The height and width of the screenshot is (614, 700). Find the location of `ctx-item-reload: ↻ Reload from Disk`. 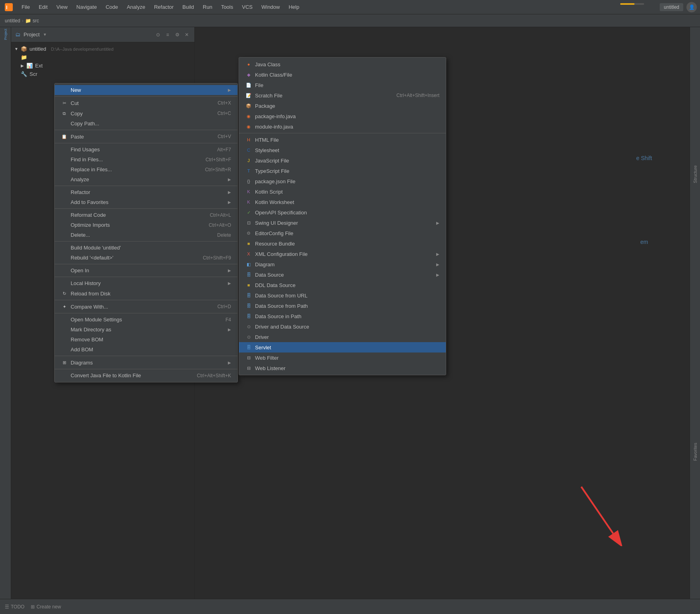

ctx-item-reload: ↻ Reload from Disk is located at coordinates (146, 293).